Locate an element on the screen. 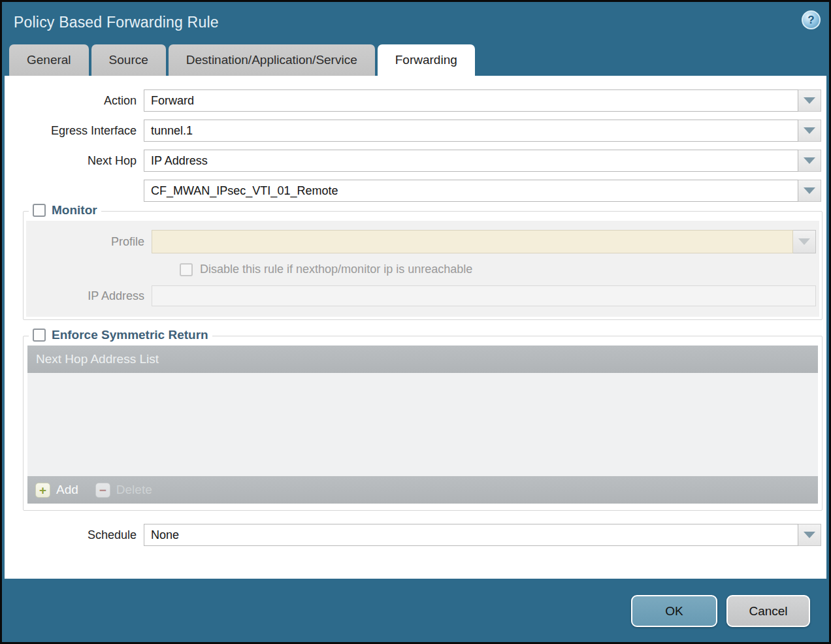  tab-bar: General Source Destination/Application/S… is located at coordinates (416, 60).